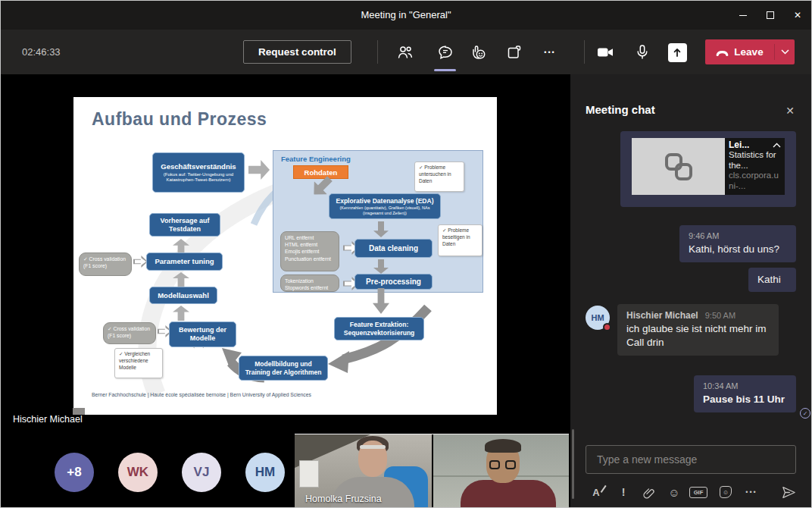 Image resolution: width=812 pixels, height=508 pixels. I want to click on send-message-button, so click(789, 492).